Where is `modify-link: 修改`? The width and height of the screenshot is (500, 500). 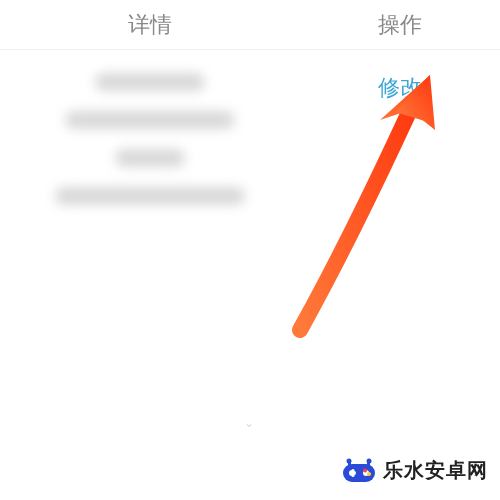
modify-link: 修改 is located at coordinates (400, 142).